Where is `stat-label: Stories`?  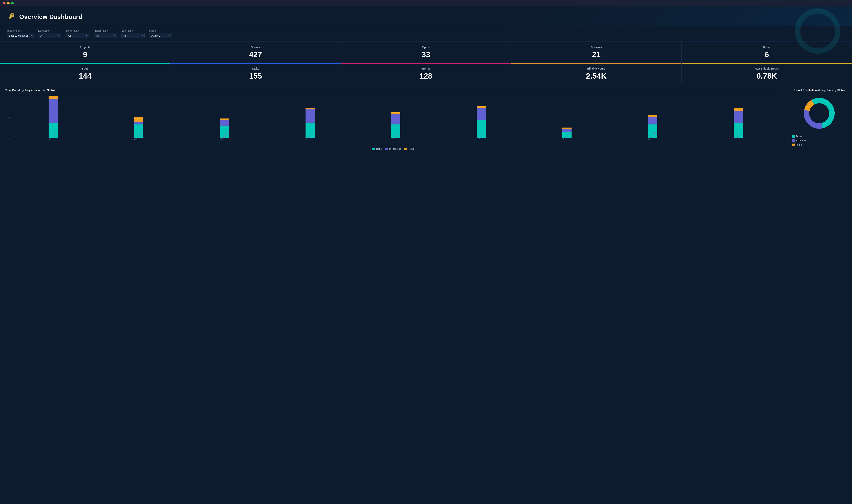 stat-label: Stories is located at coordinates (426, 69).